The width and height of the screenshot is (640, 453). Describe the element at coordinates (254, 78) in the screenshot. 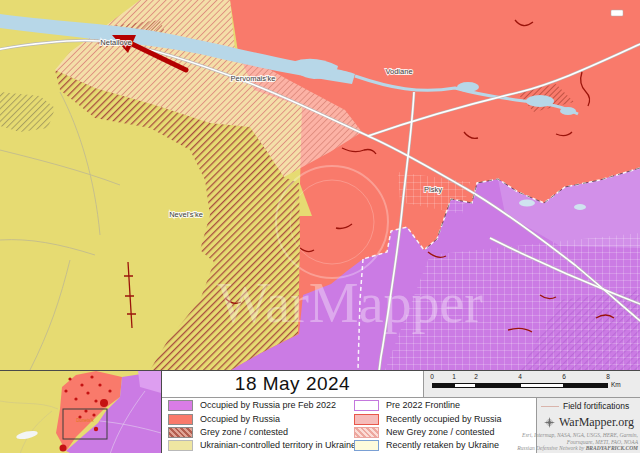

I see `town-label-pervomaiske: Pervomais'ke` at that location.